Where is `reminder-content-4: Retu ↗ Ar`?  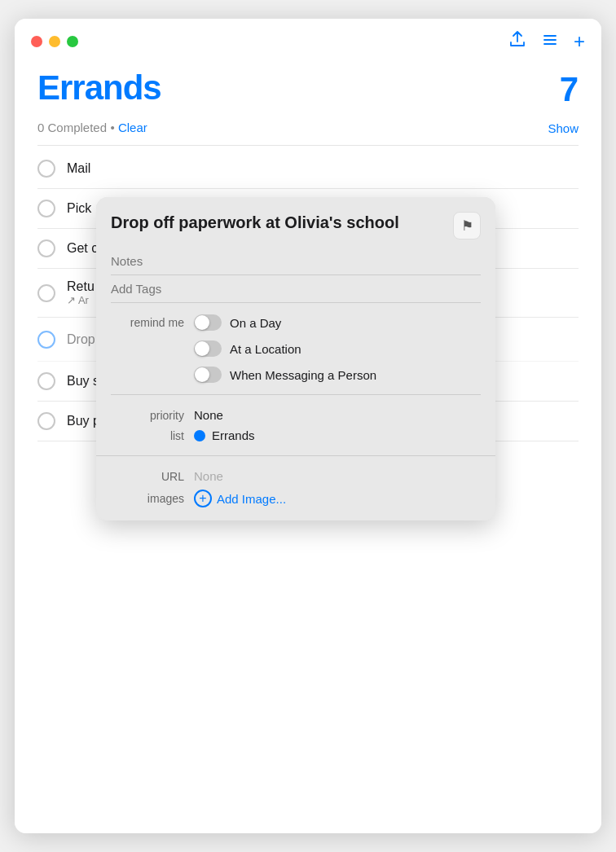 reminder-content-4: Retu ↗ Ar is located at coordinates (81, 293).